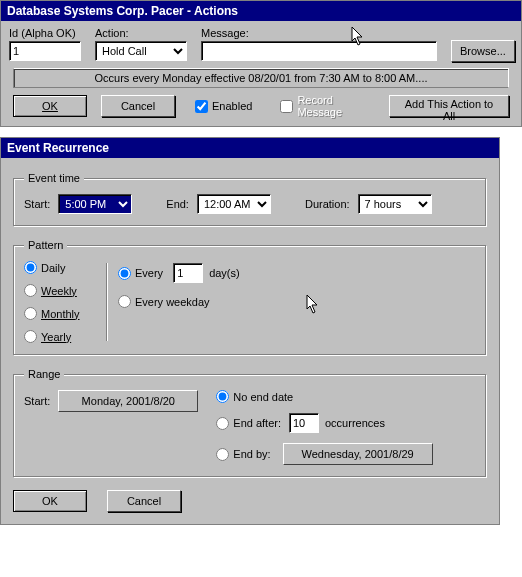 The height and width of the screenshot is (577, 522). I want to click on pattern-divider, so click(107, 302).